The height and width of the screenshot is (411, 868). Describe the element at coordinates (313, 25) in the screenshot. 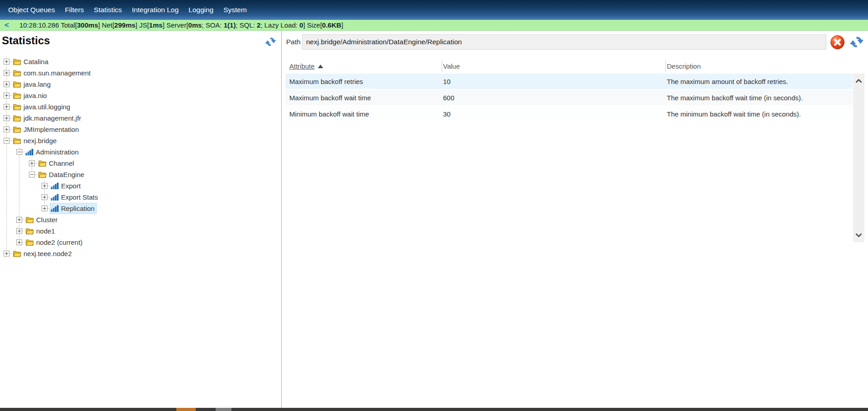

I see `status-text: ] Size[` at that location.